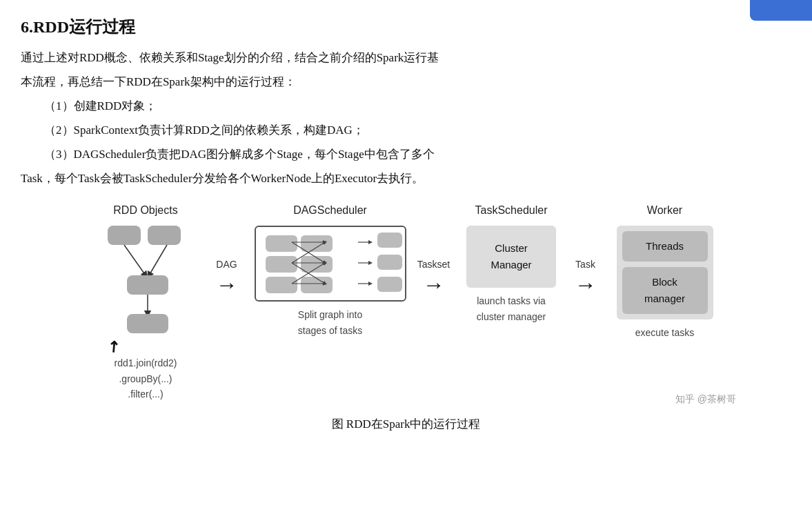 Image resolution: width=812 pixels, height=532 pixels. I want to click on diagram-caption: 图 RDD在Spark中的运行过程, so click(406, 424).